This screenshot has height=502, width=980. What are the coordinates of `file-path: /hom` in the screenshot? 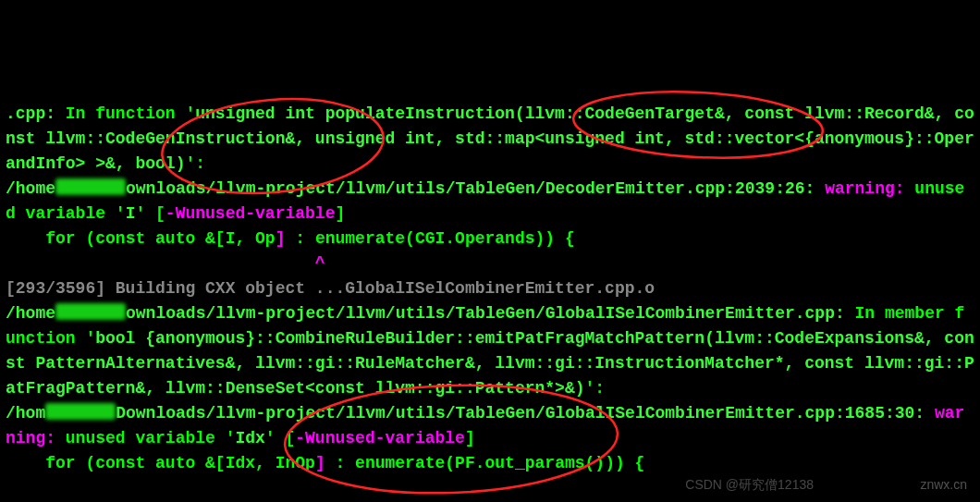 It's located at (26, 413).